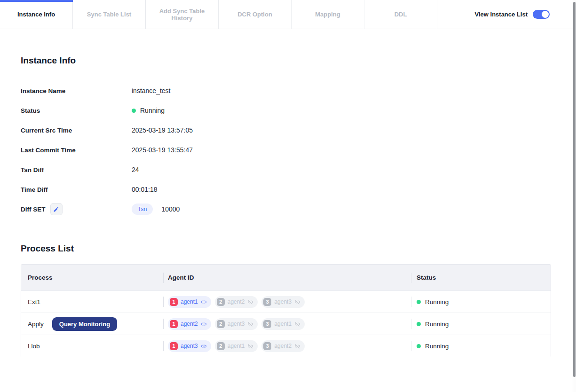  I want to click on edit-diff-set-button, so click(56, 209).